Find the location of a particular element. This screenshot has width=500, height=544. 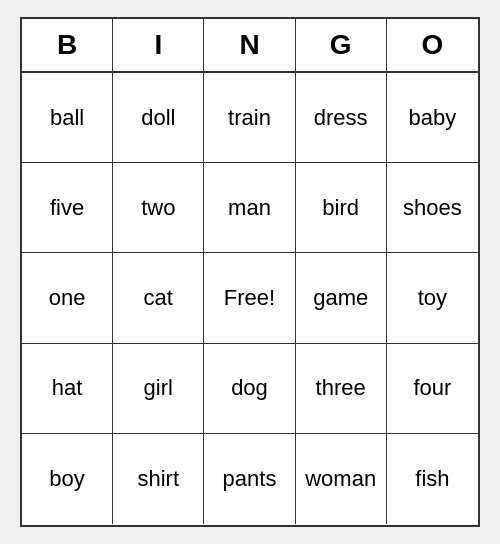

header-g: G is located at coordinates (342, 45).